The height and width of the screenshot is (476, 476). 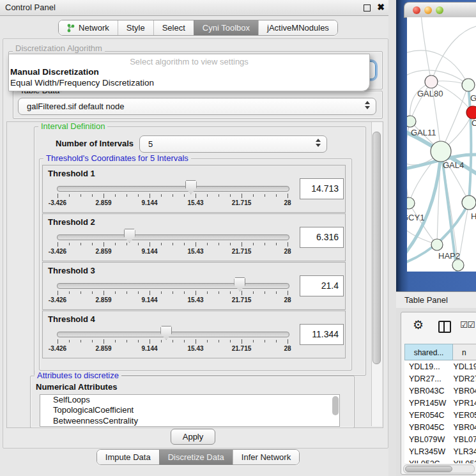 I want to click on network-node-gal11, so click(x=411, y=121).